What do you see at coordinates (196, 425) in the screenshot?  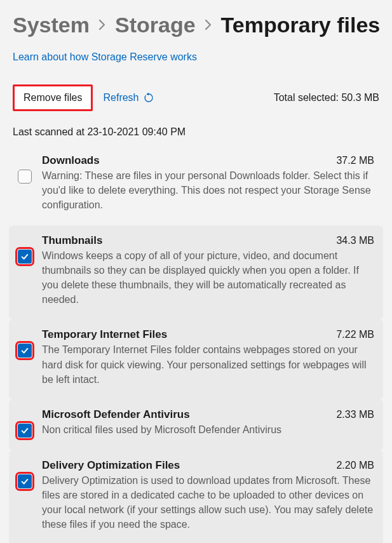 I see `list-item: Microsoft Defender Antivirus2.33 MBNon c…` at bounding box center [196, 425].